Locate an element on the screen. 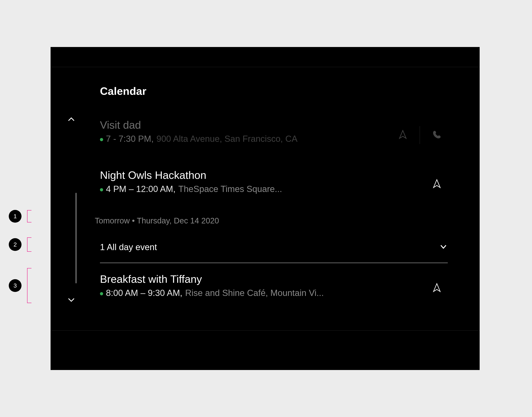 The height and width of the screenshot is (417, 532). annotation-badge: 3 is located at coordinates (15, 286).